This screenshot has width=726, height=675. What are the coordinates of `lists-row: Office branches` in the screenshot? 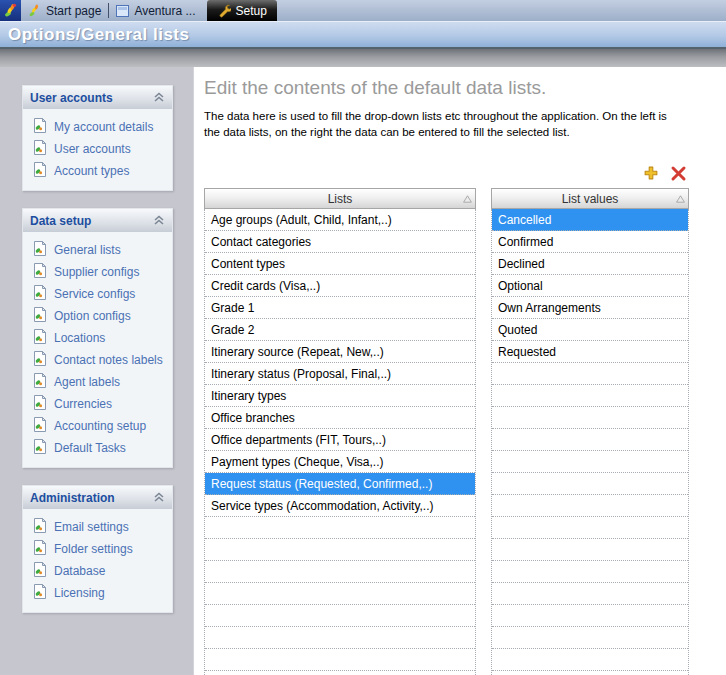 It's located at (340, 418).